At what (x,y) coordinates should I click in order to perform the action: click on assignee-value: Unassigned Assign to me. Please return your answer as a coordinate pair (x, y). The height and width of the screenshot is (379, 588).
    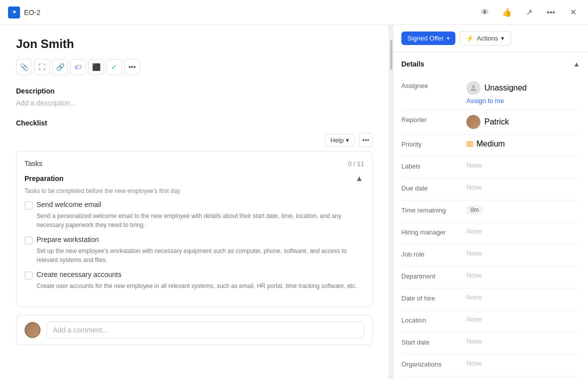
    Looking at the image, I should click on (496, 93).